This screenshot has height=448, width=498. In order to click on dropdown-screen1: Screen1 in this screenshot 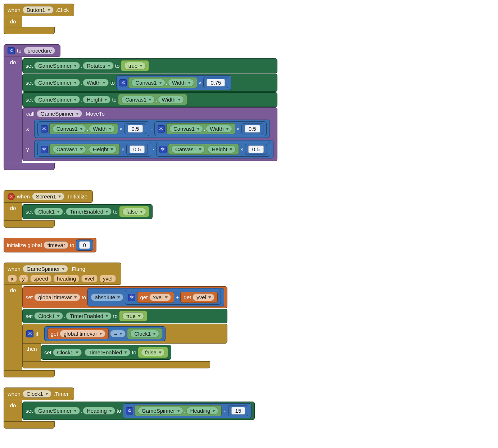, I will do `click(48, 197)`.